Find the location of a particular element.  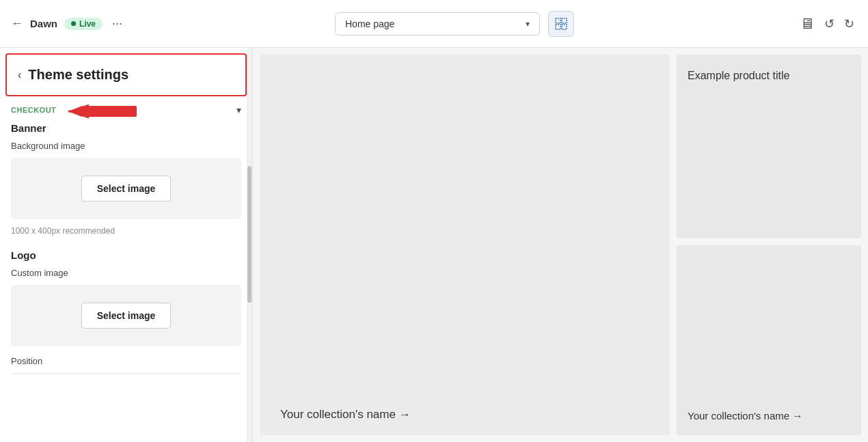

monitor-icon: 🖥 is located at coordinates (807, 24).